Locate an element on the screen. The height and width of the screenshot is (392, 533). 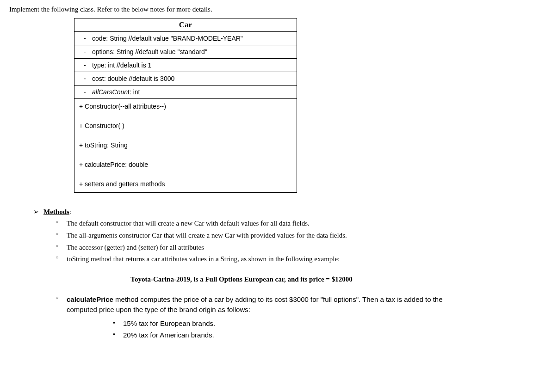
list-item: 15% tax for European brands. is located at coordinates (279, 324).